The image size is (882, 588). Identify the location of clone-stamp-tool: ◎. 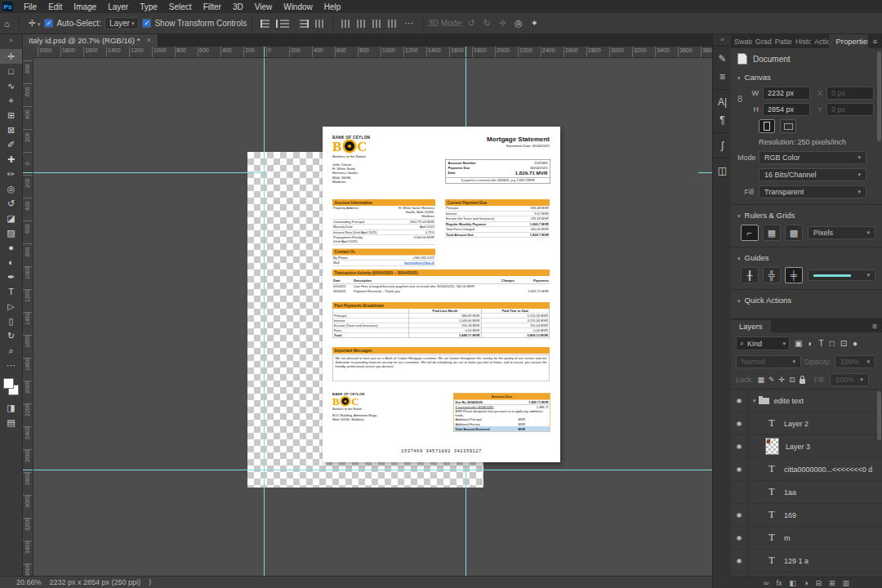
(11, 189).